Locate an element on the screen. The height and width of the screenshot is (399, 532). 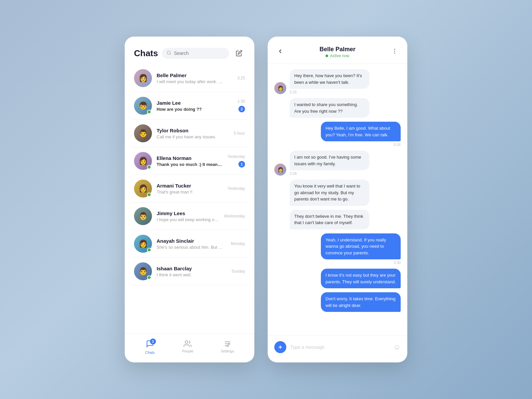
message-row-m4: 👩 I am not so good. I've having some iss… is located at coordinates (337, 163).